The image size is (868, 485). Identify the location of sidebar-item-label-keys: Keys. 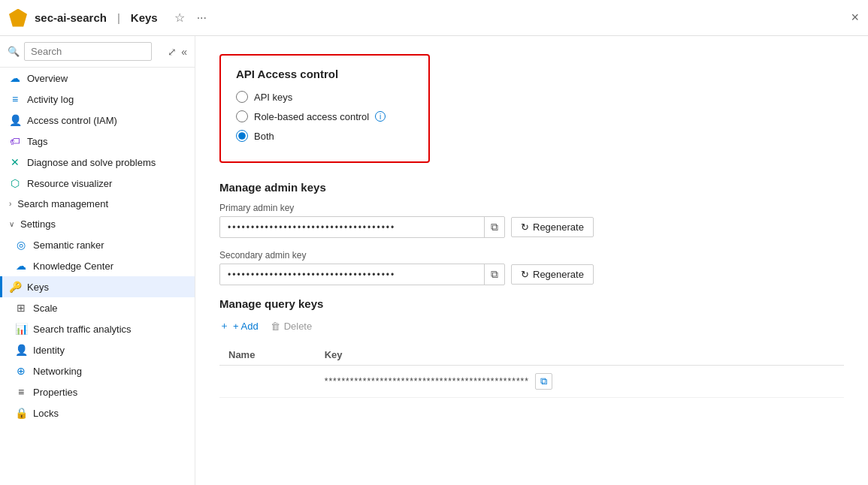
(38, 287).